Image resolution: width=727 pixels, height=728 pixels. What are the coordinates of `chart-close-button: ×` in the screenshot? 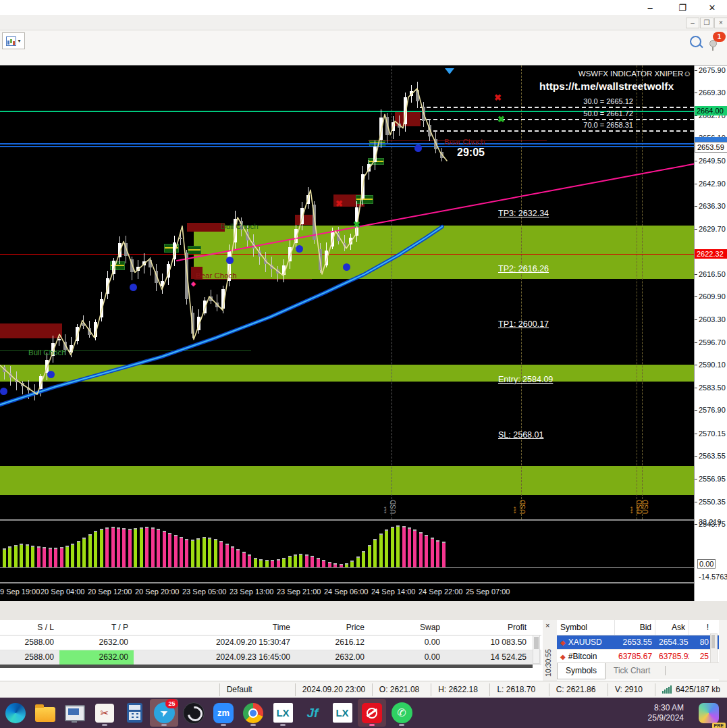 It's located at (721, 23).